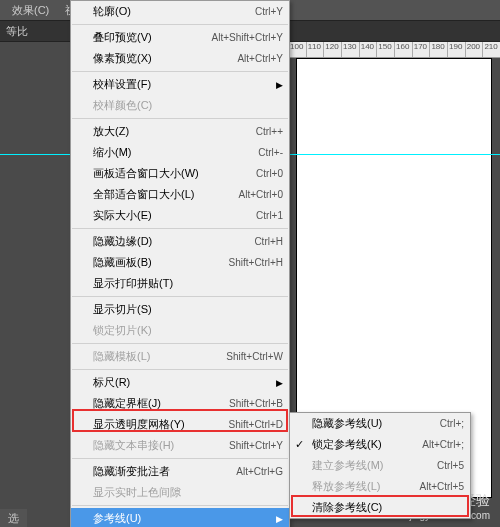 The image size is (500, 527). I want to click on menu-item-label: 隐藏画板(B), so click(161, 262).